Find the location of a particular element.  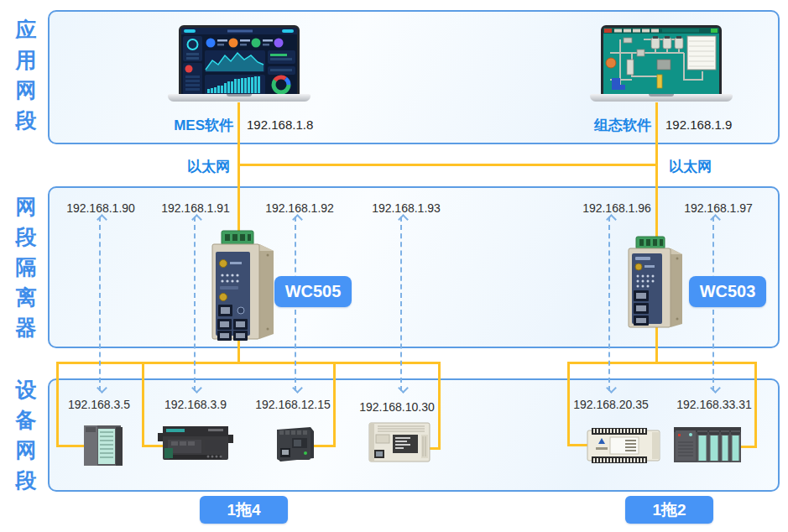

wan-ip-4: 192.168.1.93 is located at coordinates (406, 208).